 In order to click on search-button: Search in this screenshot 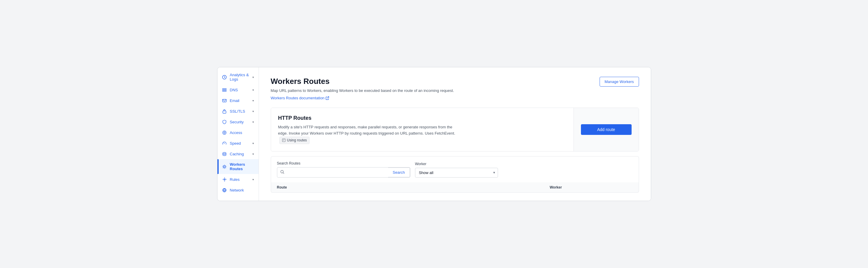, I will do `click(399, 173)`.